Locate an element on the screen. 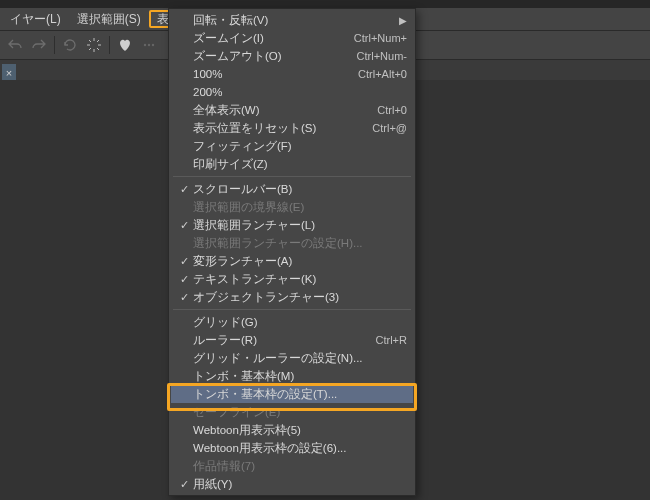  submenu-arrow-icon: ▶ is located at coordinates (403, 20).